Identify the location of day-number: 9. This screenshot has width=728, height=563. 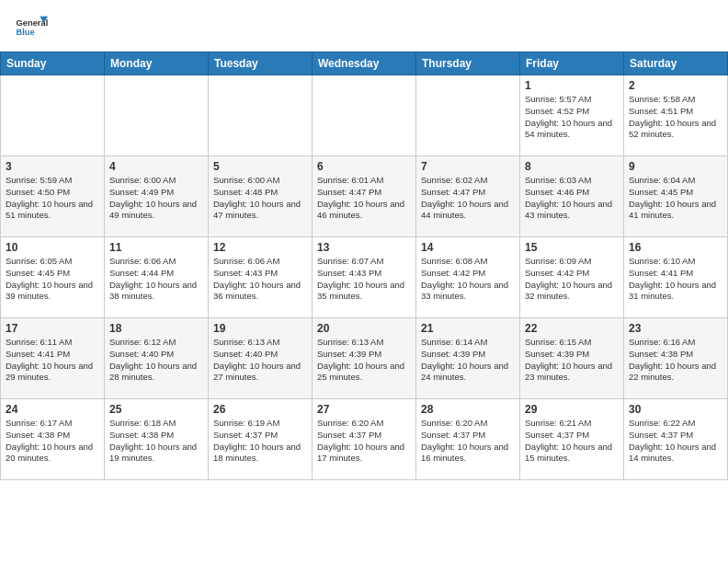
(676, 167).